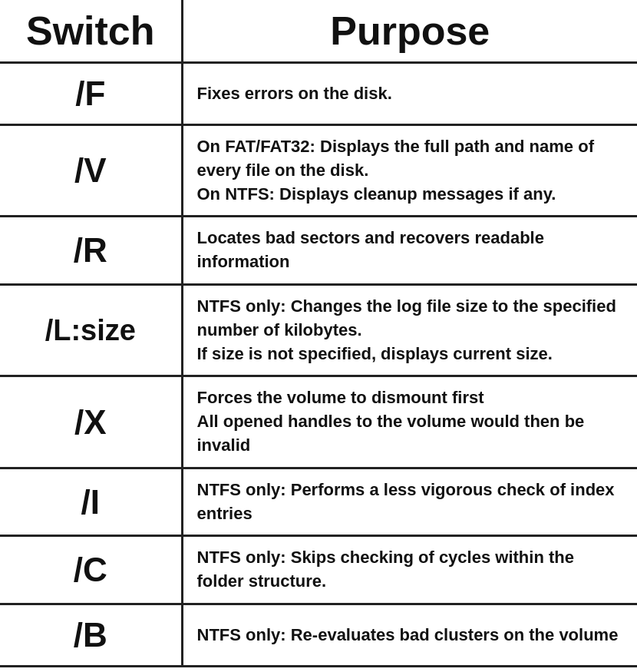 Image resolution: width=637 pixels, height=672 pixels. Describe the element at coordinates (318, 502) in the screenshot. I see `table-row: /INTFS only: Performs a less vigorous ch…` at that location.